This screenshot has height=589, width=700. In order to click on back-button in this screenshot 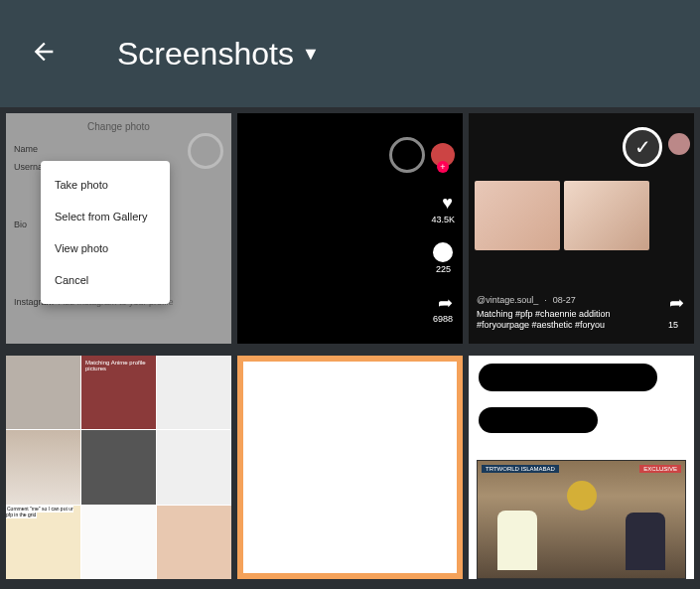, I will do `click(44, 54)`.